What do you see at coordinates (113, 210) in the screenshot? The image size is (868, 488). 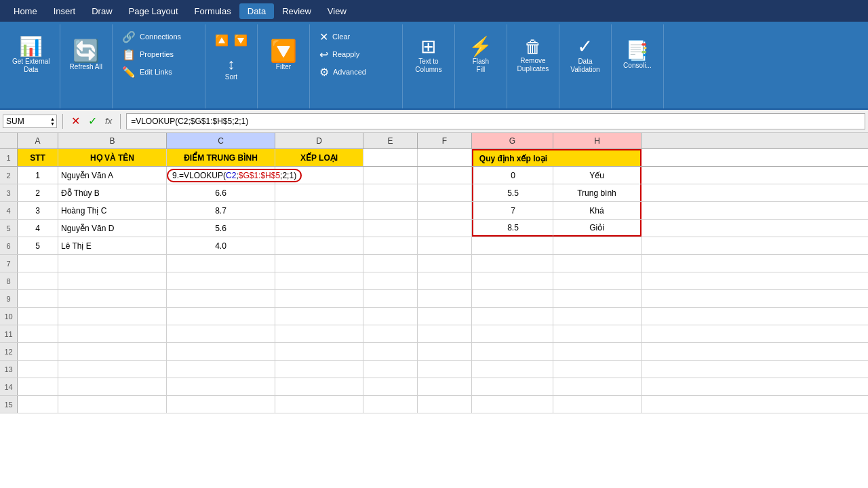 I see `cell-b4: Hoàng Thị C` at bounding box center [113, 210].